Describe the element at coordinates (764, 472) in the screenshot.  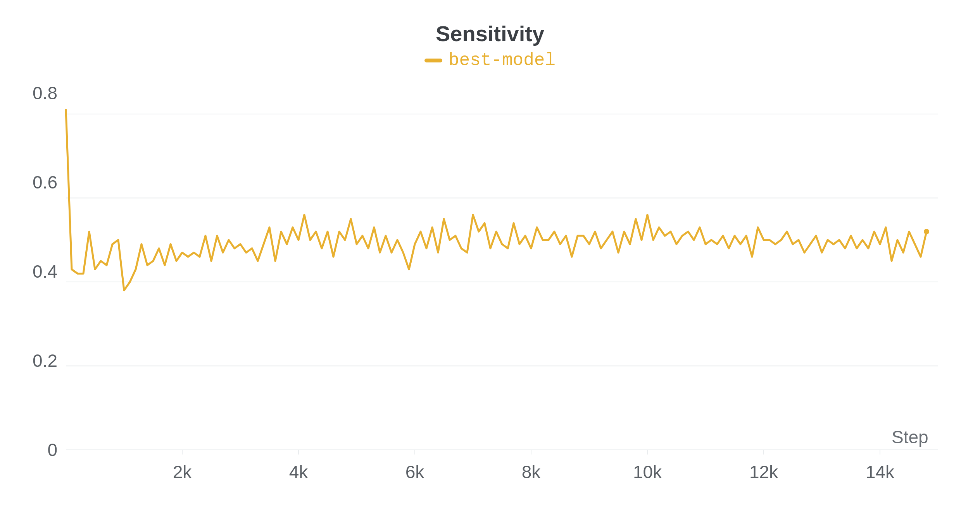
I see `x-tick-label: 12k` at that location.